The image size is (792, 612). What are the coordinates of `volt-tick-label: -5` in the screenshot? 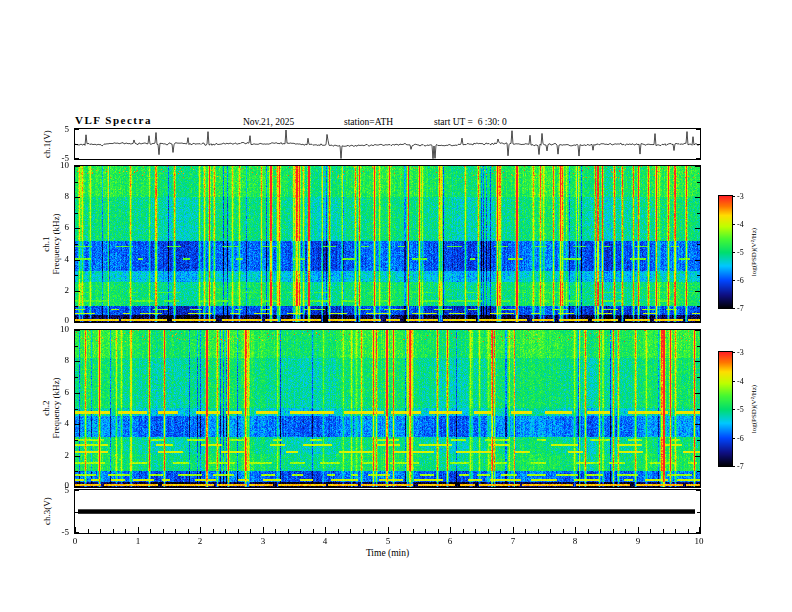 It's located at (59, 532).